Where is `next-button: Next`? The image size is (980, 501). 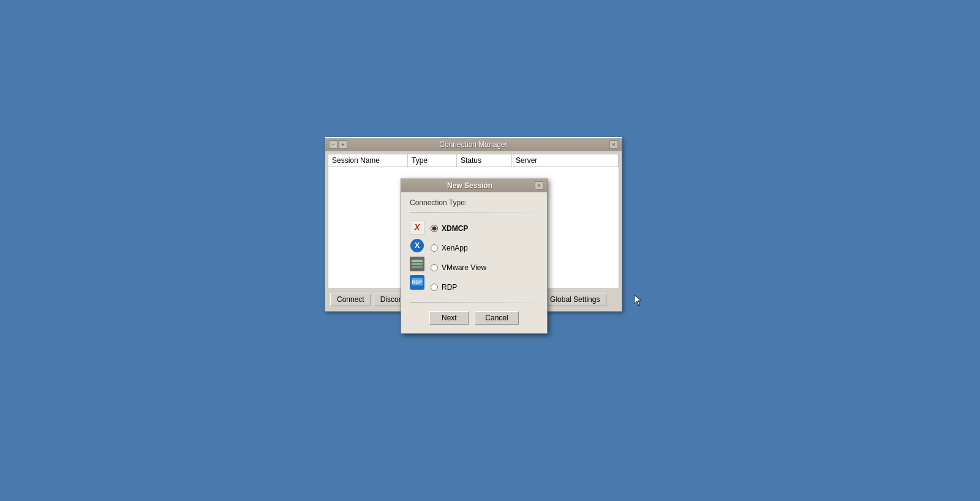 next-button: Next is located at coordinates (449, 318).